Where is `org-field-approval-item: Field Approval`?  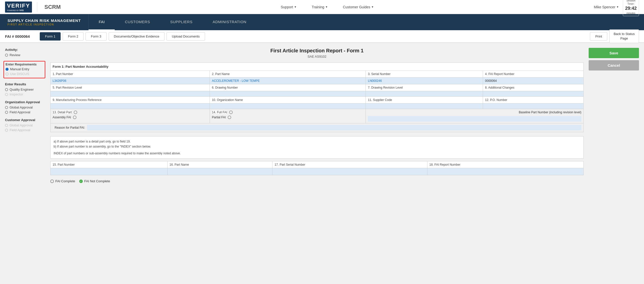
org-field-approval-item: Field Approval is located at coordinates (25, 112).